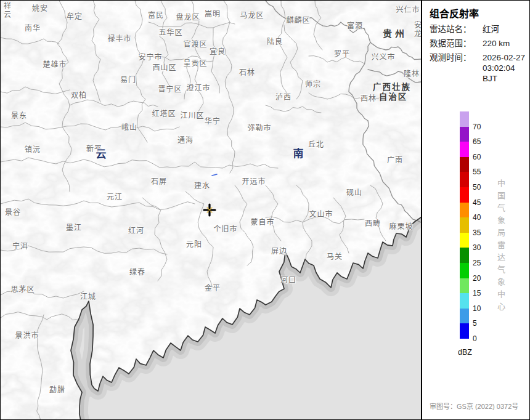 The image size is (530, 420). I want to click on map-label: 元江, so click(115, 196).